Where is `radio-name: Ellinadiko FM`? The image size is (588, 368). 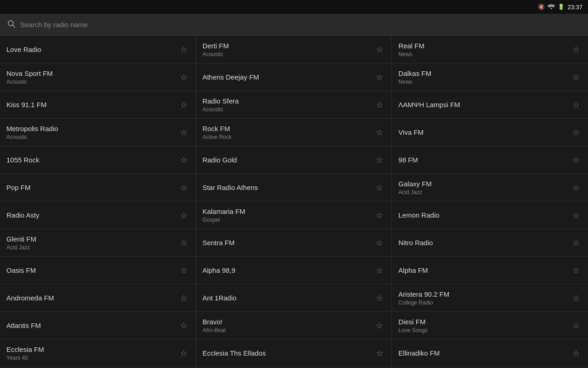
radio-name: Ellinadiko FM is located at coordinates (484, 353).